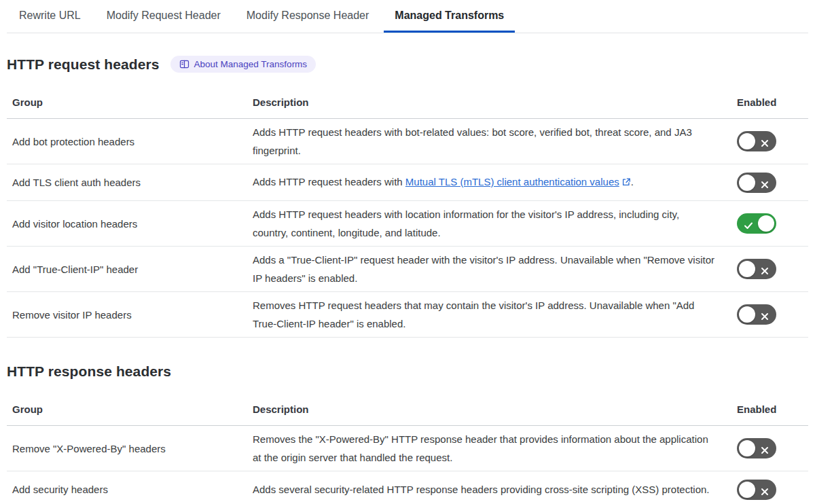 The image size is (815, 504). What do you see at coordinates (130, 315) in the screenshot?
I see `row-group-label: Remove visitor IP headers` at bounding box center [130, 315].